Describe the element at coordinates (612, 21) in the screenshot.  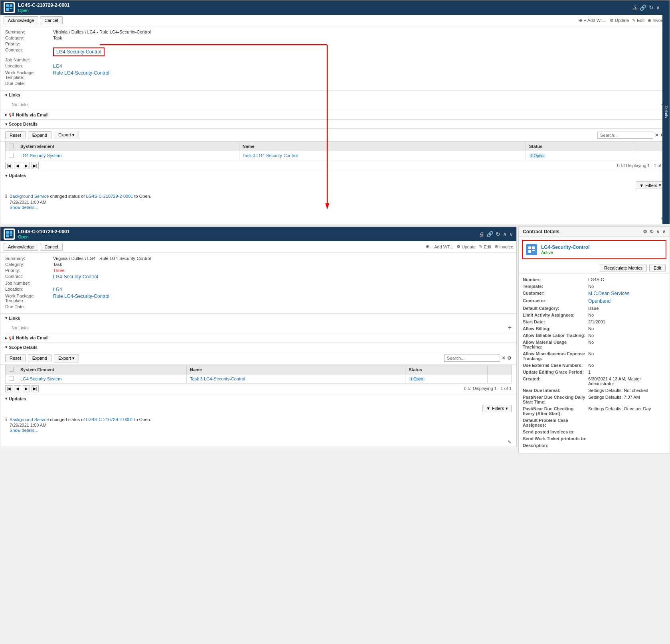
I see `update-icon: ⚙` at that location.